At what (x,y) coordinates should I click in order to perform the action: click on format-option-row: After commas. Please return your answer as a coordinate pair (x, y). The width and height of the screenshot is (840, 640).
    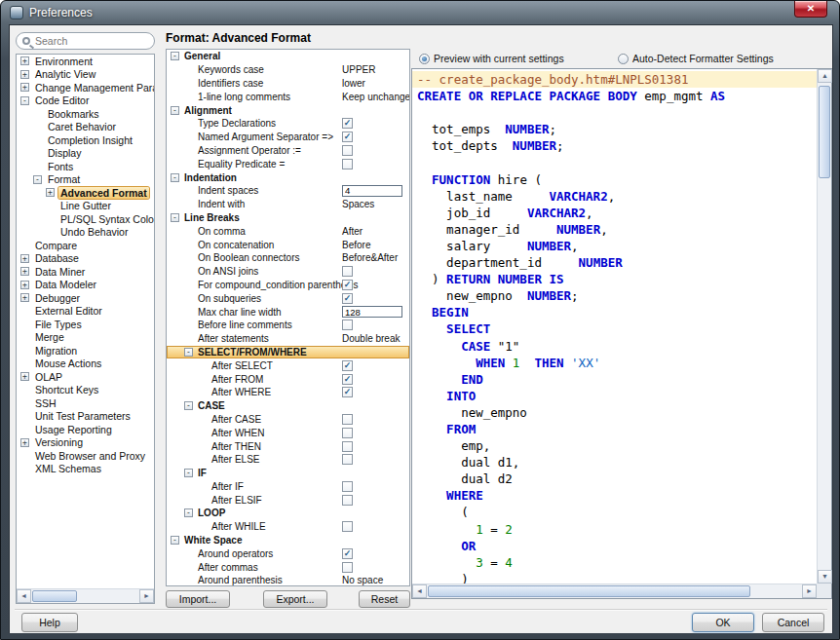
    Looking at the image, I should click on (288, 567).